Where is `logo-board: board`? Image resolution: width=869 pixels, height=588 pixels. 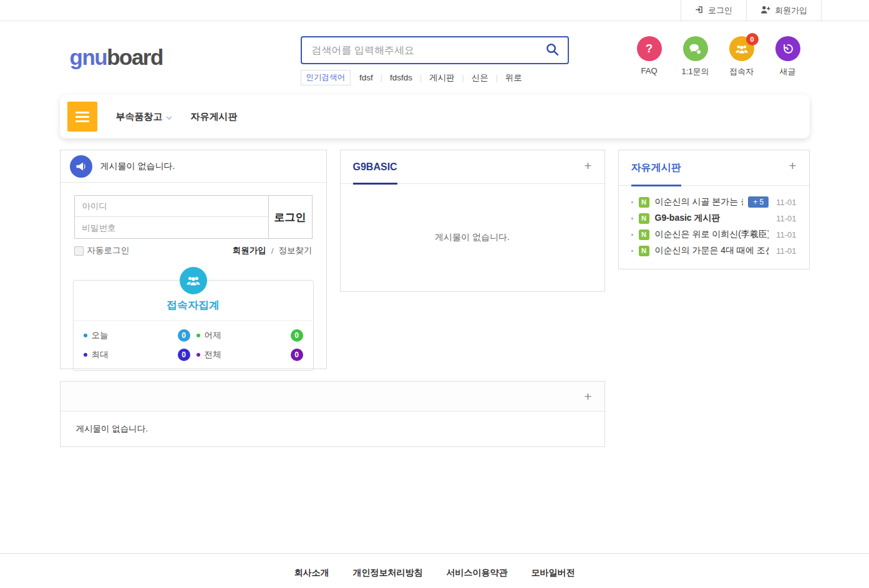
logo-board: board is located at coordinates (135, 57).